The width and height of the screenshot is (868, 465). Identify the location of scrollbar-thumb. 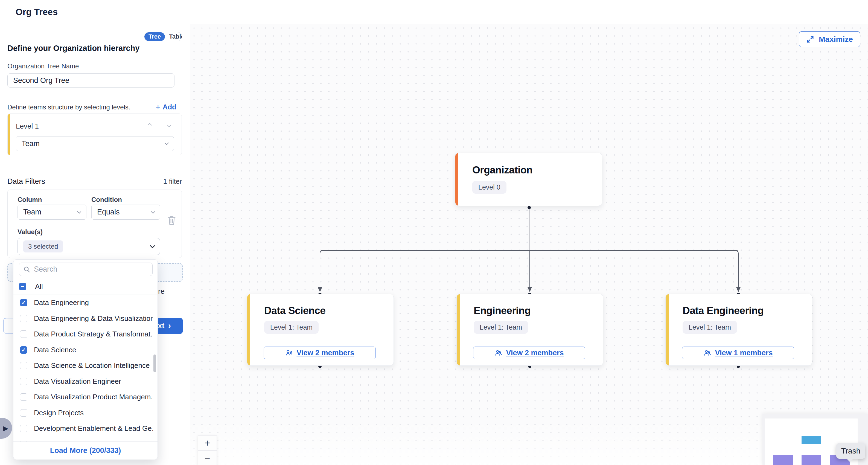
(155, 363).